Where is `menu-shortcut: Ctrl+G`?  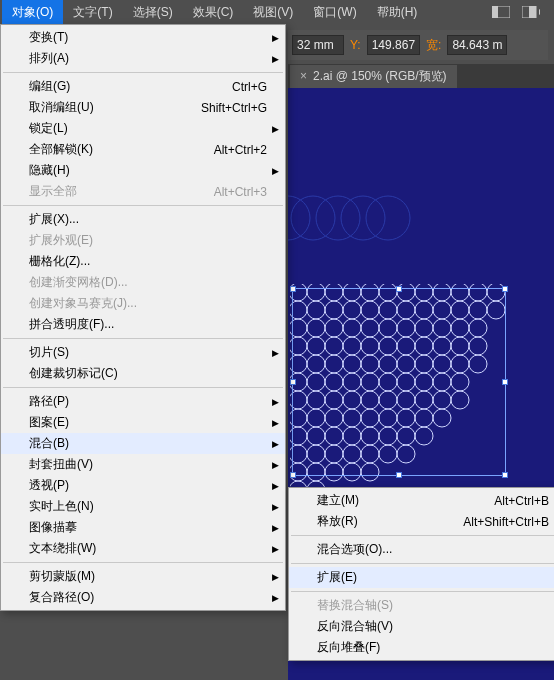 menu-shortcut: Ctrl+G is located at coordinates (250, 87).